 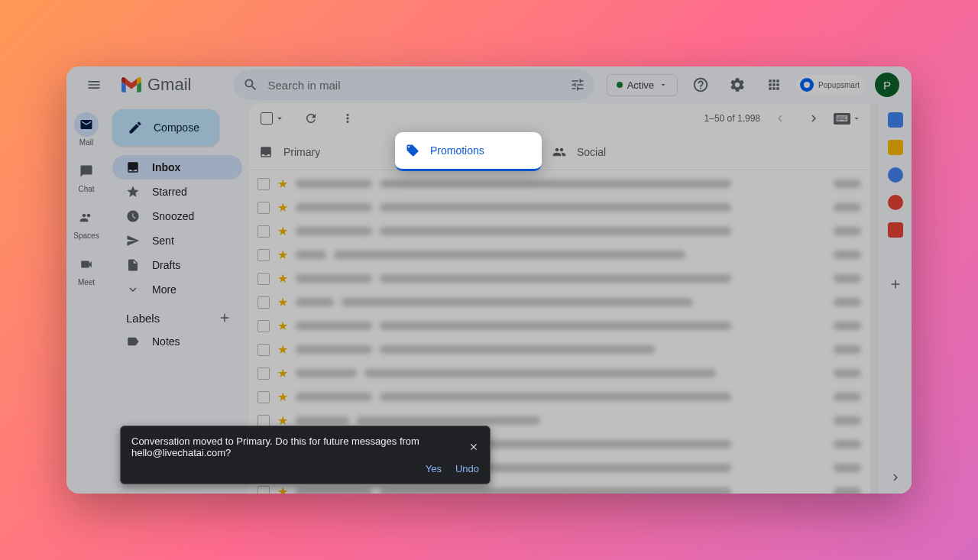 What do you see at coordinates (156, 85) in the screenshot?
I see `gmail-logo: Gmail` at bounding box center [156, 85].